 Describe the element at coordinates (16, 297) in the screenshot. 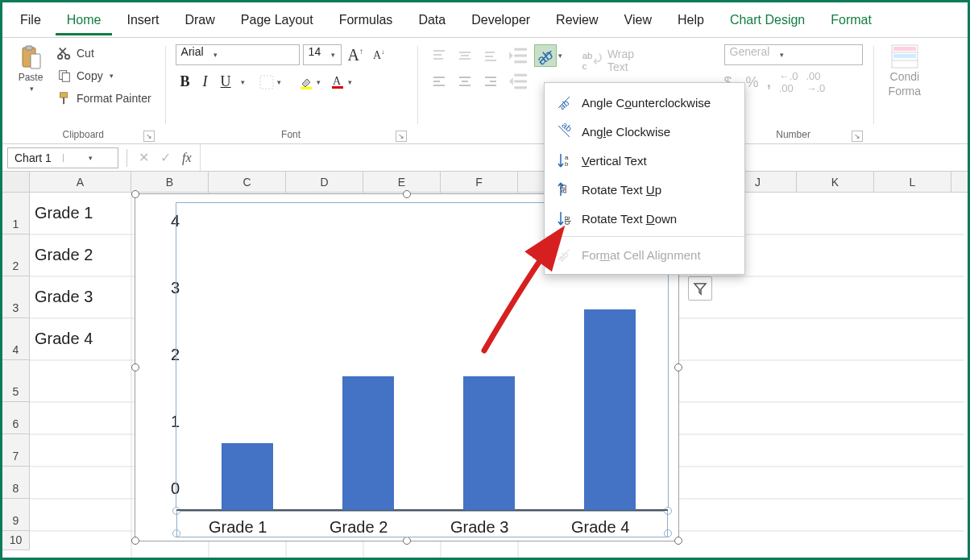

I see `row-header-3: 3` at that location.